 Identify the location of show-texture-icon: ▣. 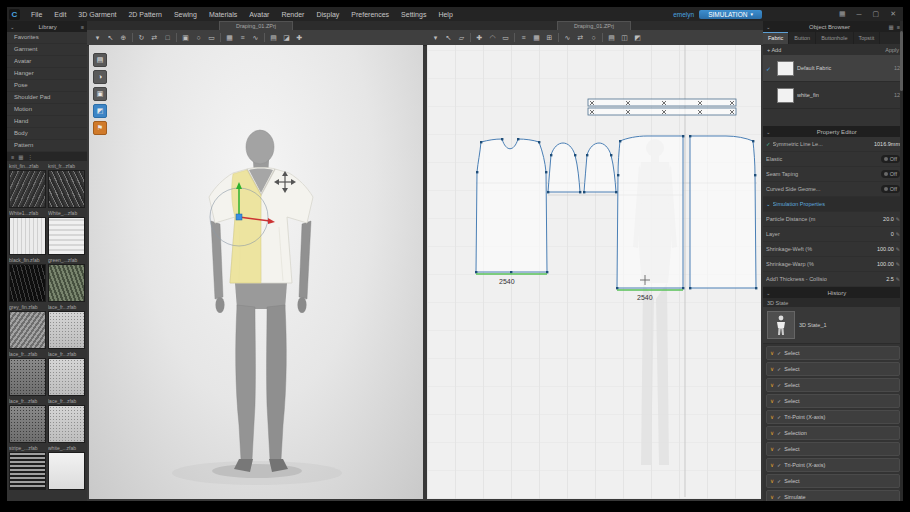
(100, 94).